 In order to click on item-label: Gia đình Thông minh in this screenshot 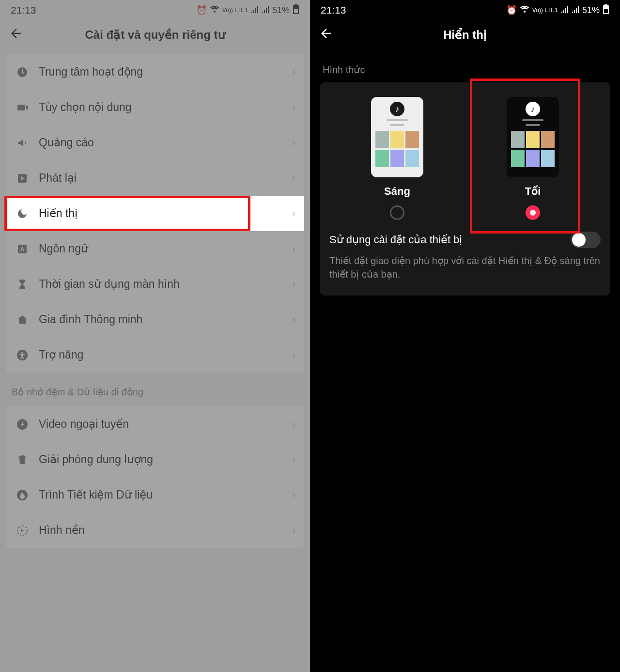, I will do `click(166, 320)`.